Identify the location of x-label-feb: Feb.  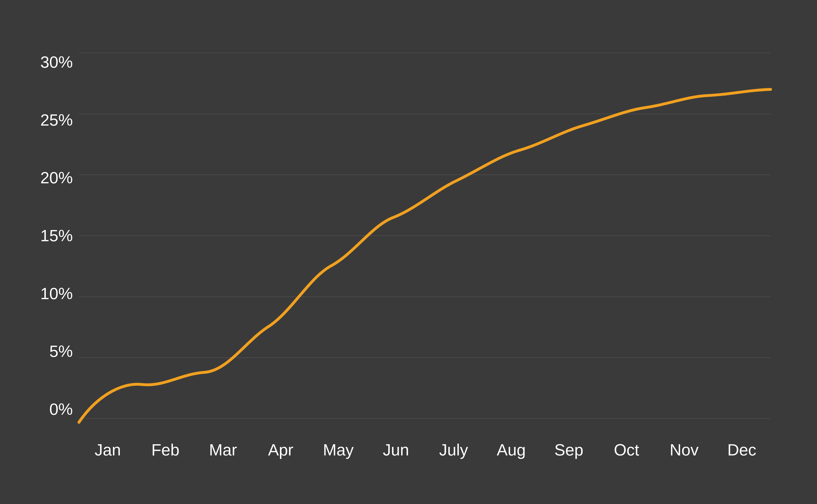
(165, 450).